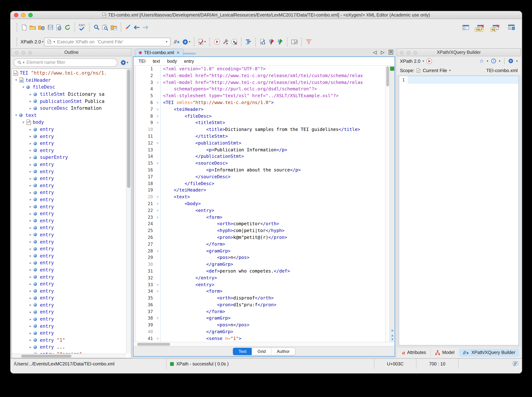  Describe the element at coordinates (459, 52) in the screenshot. I see `xpath-builder-header: XPath/XQuery Builder` at that location.